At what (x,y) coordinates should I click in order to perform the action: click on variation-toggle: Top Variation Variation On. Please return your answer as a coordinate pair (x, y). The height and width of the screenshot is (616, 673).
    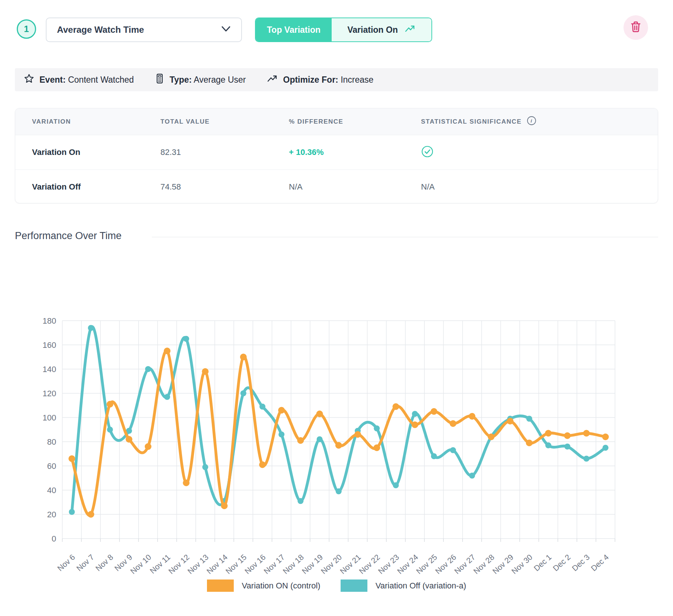
    Looking at the image, I should click on (344, 30).